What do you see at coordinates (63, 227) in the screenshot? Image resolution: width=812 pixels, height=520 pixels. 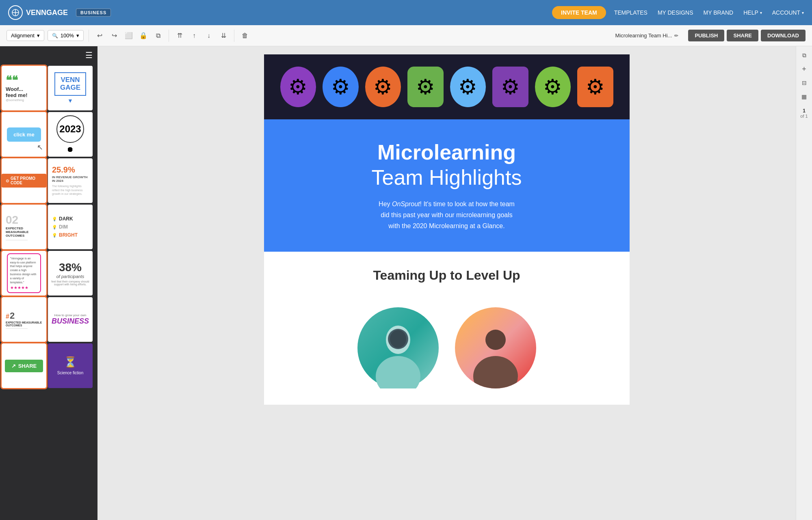 I see `dim-label: DIM` at bounding box center [63, 227].